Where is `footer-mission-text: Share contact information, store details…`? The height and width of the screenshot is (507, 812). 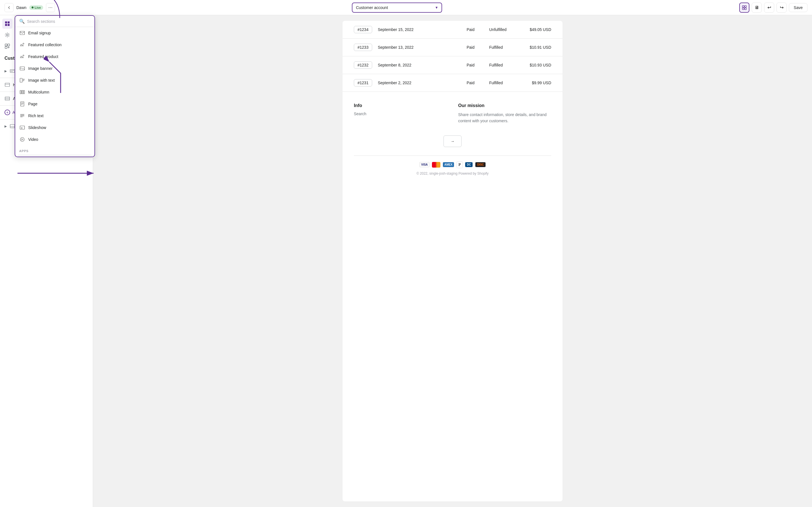 footer-mission-text: Share contact information, store details… is located at coordinates (505, 118).